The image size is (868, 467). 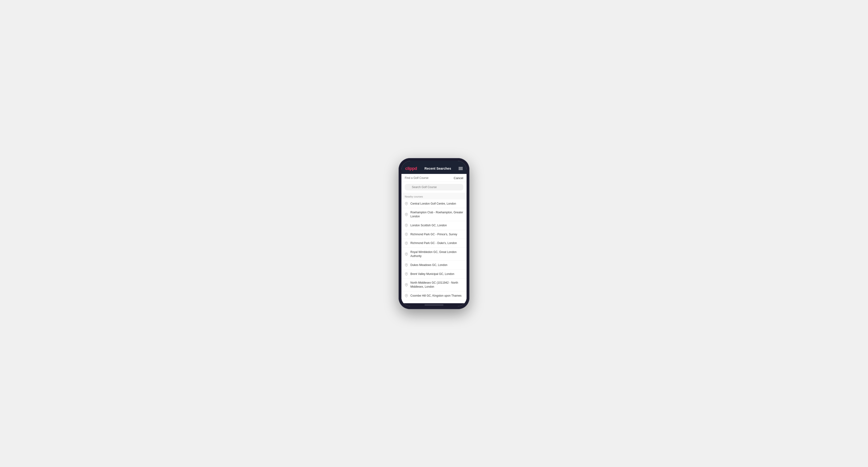 I want to click on nearby-label: Nearby courses, so click(x=434, y=196).